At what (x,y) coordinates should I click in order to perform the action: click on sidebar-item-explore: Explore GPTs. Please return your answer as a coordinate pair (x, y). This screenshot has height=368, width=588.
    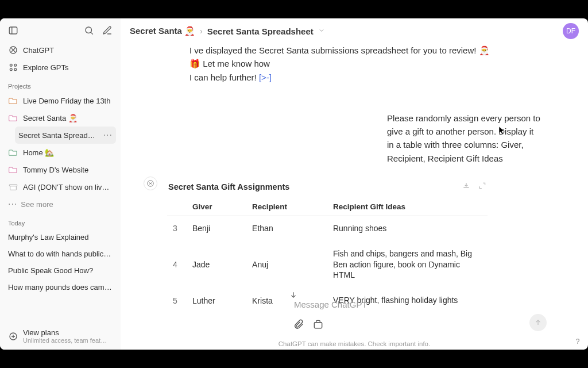
    Looking at the image, I should click on (60, 67).